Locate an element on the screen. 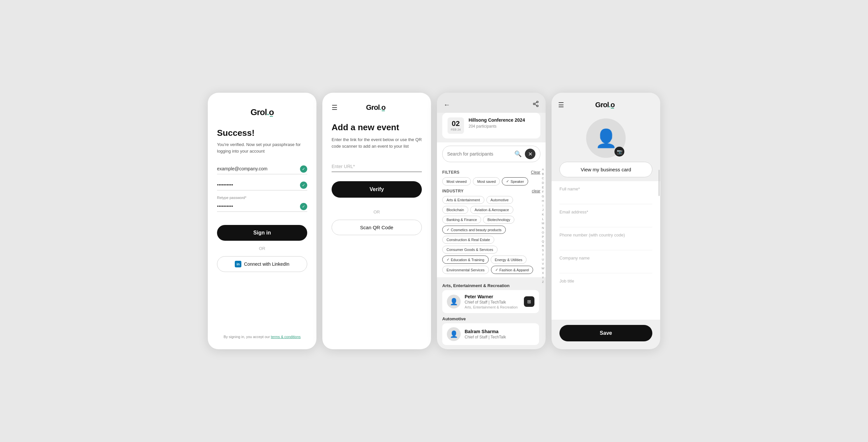 Image resolution: width=868 pixels, height=442 pixels. chip-arts-entertainment: Arts & Entertainment is located at coordinates (463, 200).